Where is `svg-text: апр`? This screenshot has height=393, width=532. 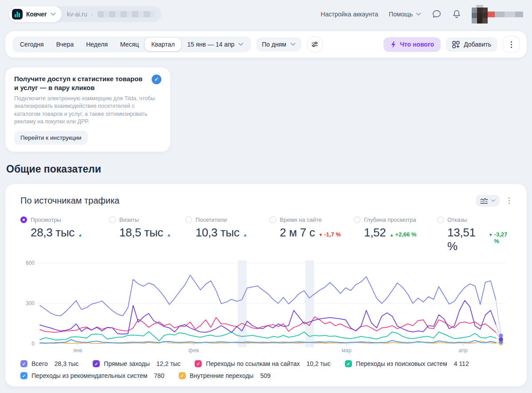 svg-text: апр is located at coordinates (463, 350).